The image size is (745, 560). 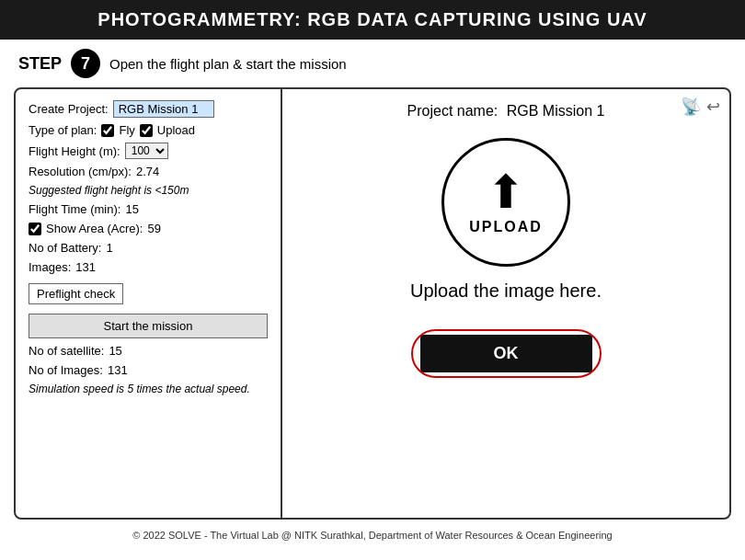 I want to click on show-area-value: 59, so click(x=155, y=228).